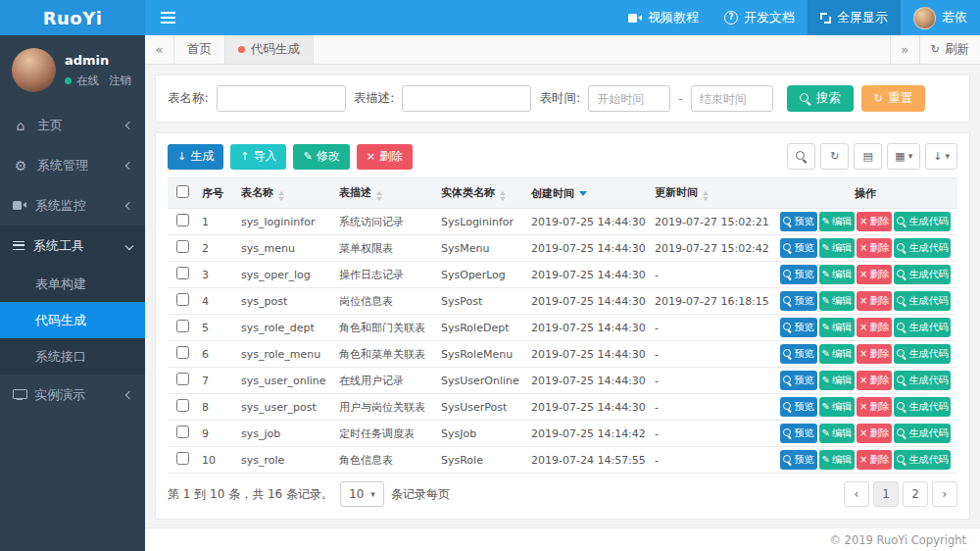 The image size is (980, 551). Describe the element at coordinates (941, 157) in the screenshot. I see `export-button: ↓ ▾` at that location.